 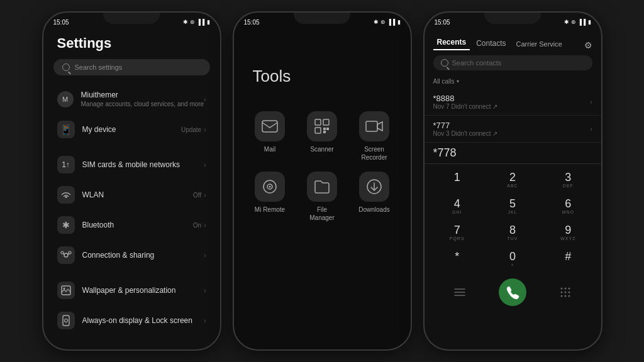 I want to click on status-icons-3: ✱ ⊛ ▐▐ ▮, so click(x=577, y=22).